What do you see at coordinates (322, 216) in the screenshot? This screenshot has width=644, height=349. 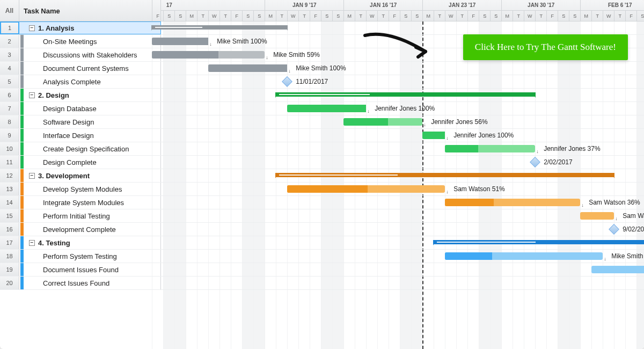 I see `table-row: 15Perform Initial Testing` at bounding box center [322, 216].